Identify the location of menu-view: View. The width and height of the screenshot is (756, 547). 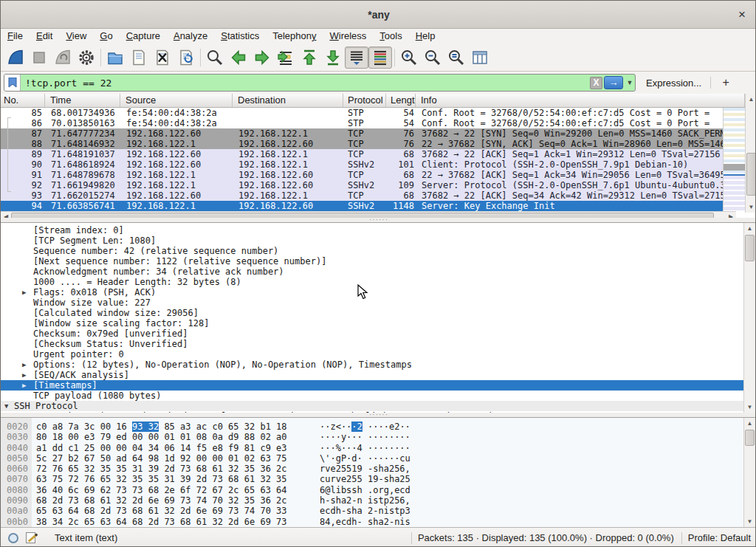
(76, 36).